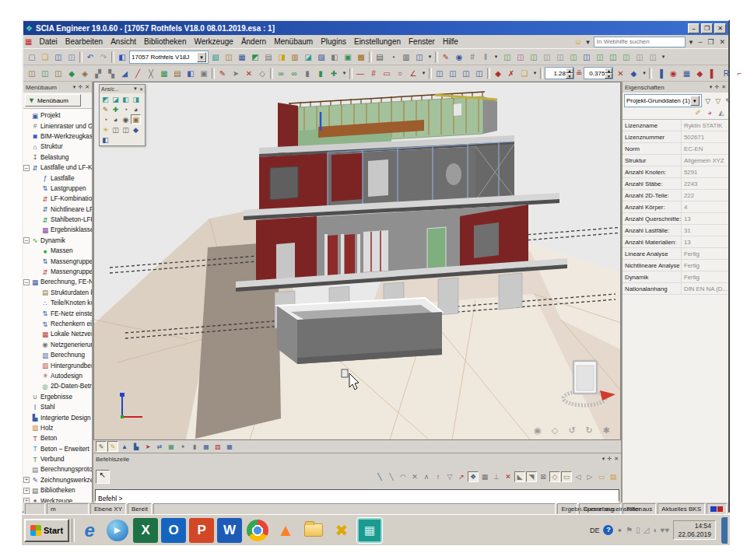 The image size is (747, 560). Describe the element at coordinates (590, 477) in the screenshot. I see `snap-right-icon: ▷` at that location.